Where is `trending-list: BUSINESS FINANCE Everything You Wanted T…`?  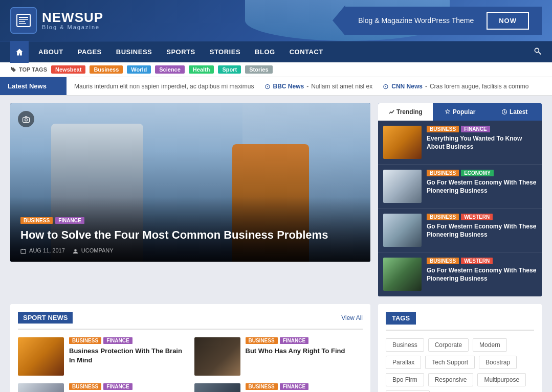 trending-list: BUSINESS FINANCE Everything You Wanted T… is located at coordinates (460, 209).